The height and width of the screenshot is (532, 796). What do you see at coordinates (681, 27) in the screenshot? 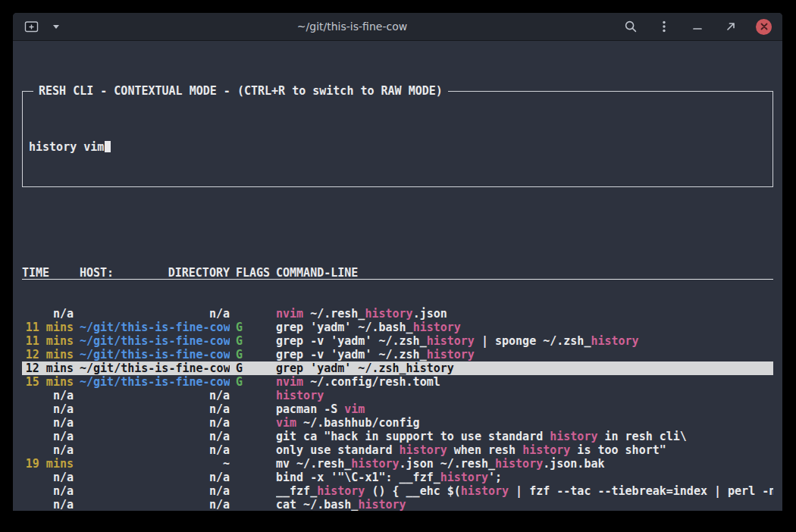
I see `titlebar-right-controls` at bounding box center [681, 27].